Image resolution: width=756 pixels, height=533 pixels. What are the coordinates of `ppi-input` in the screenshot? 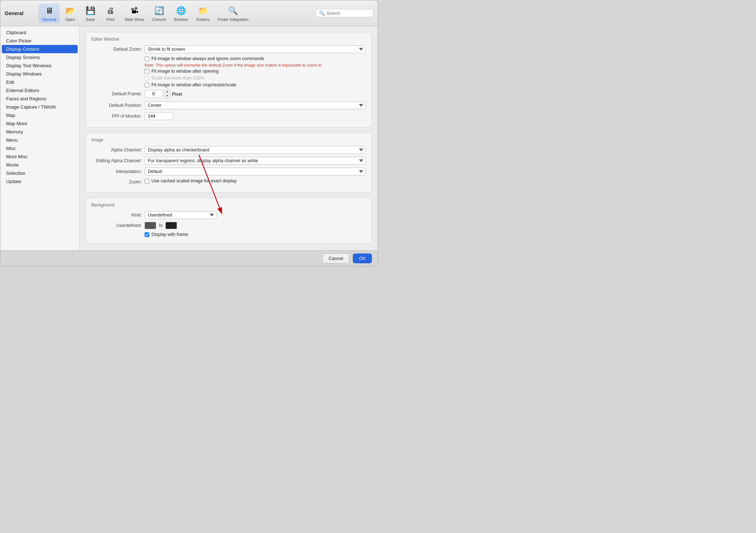 It's located at (159, 116).